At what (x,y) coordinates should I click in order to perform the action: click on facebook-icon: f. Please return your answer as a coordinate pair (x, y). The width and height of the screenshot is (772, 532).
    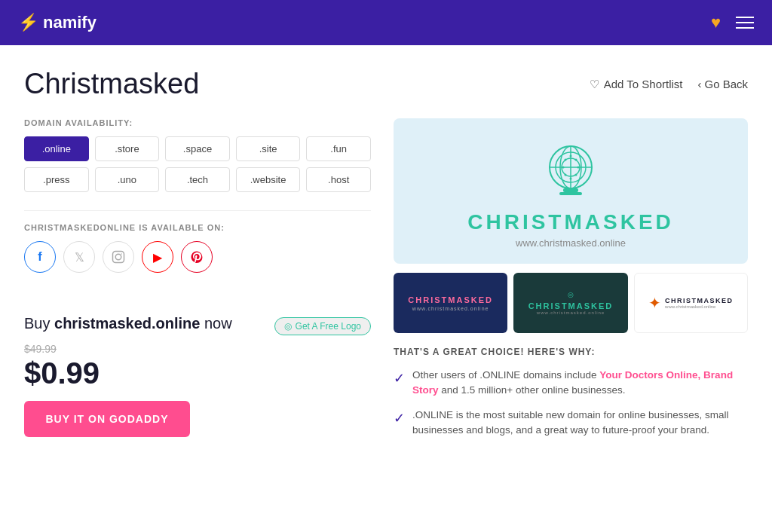
    Looking at the image, I should click on (40, 257).